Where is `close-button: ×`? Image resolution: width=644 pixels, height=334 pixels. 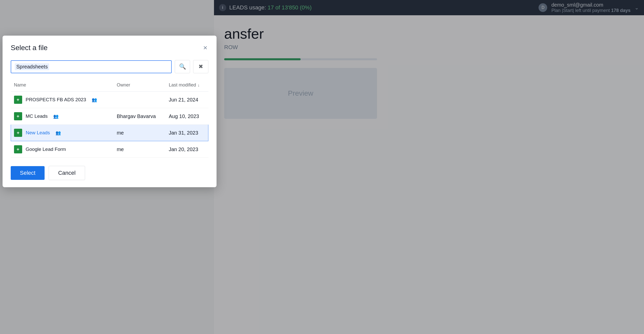 close-button: × is located at coordinates (205, 48).